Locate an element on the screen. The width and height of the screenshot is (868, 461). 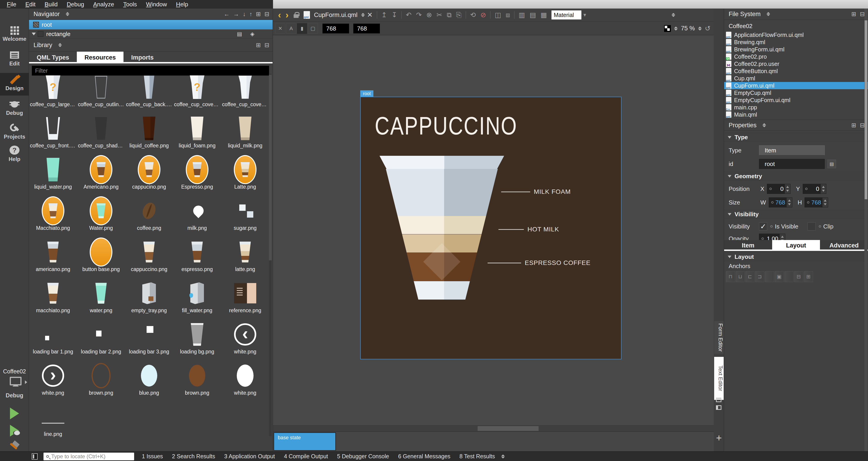
resource-item: loading bar 1.png is located at coordinates (53, 341).